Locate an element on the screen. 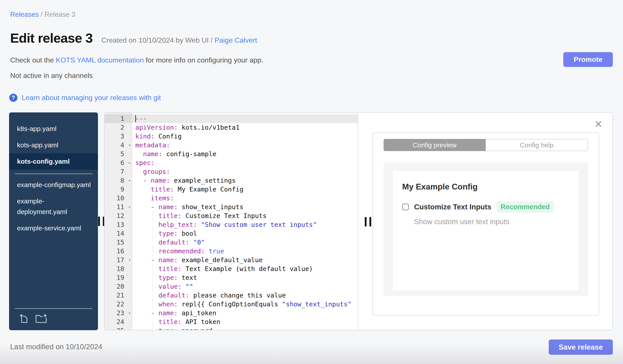 The width and height of the screenshot is (623, 364). gutter-line-number: 7 is located at coordinates (118, 172).